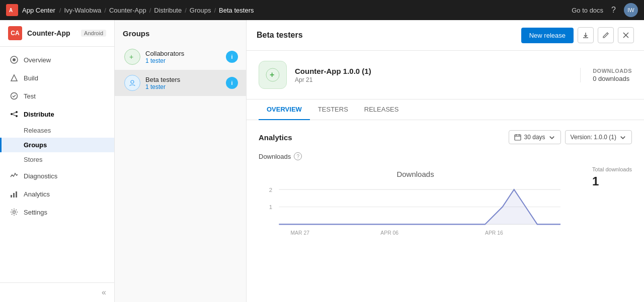 Image resolution: width=644 pixels, height=302 pixels. Describe the element at coordinates (40, 176) in the screenshot. I see `sidebar-item-diagnostics-label: Diagnostics` at that location.